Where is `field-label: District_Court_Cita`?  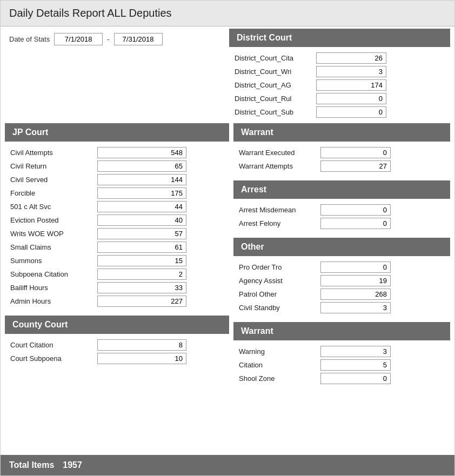
field-label: District_Court_Cita is located at coordinates (273, 58).